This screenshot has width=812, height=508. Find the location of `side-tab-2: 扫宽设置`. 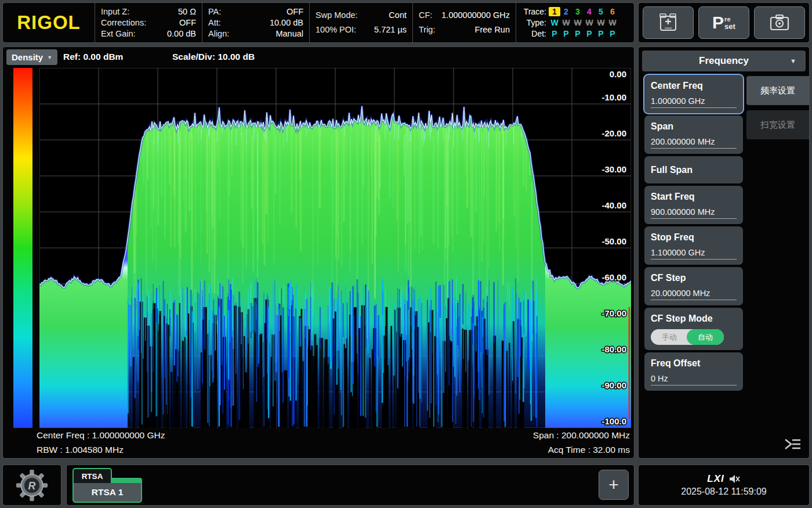

side-tab-2: 扫宽设置 is located at coordinates (778, 125).